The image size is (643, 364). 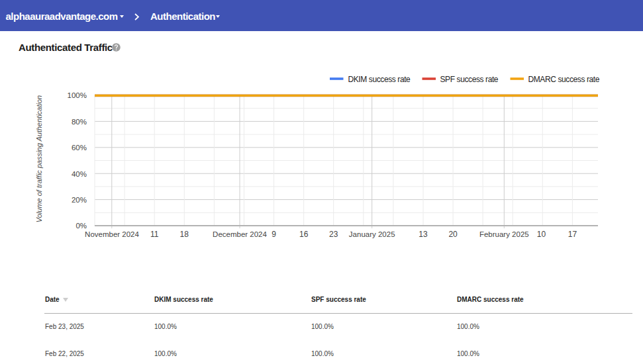 What do you see at coordinates (573, 234) in the screenshot?
I see `svg-text: 17` at bounding box center [573, 234].